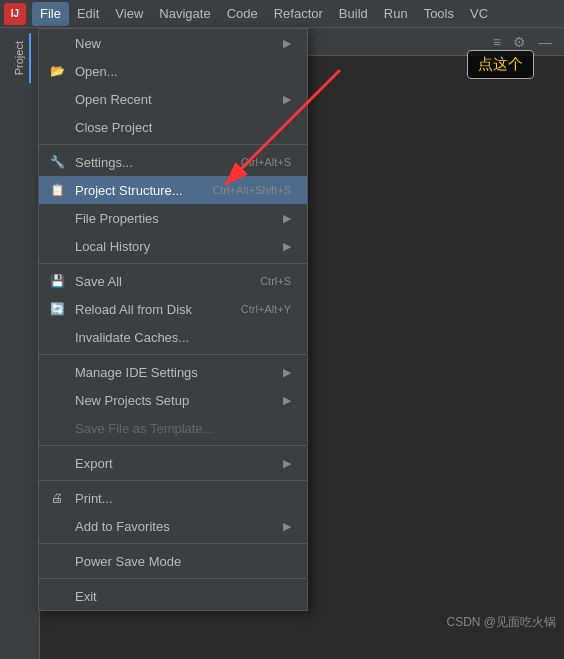 This screenshot has height=659, width=564. What do you see at coordinates (183, 596) in the screenshot?
I see `exit-label: Exit` at bounding box center [183, 596].